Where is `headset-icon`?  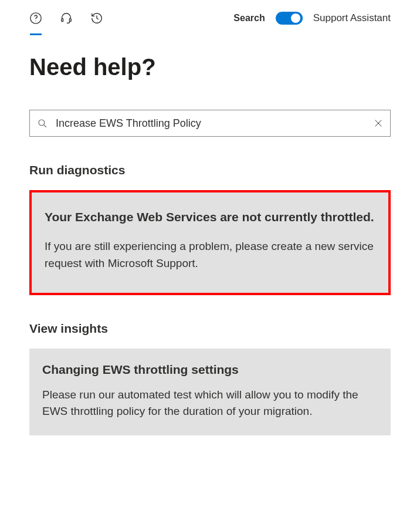 headset-icon is located at coordinates (66, 18).